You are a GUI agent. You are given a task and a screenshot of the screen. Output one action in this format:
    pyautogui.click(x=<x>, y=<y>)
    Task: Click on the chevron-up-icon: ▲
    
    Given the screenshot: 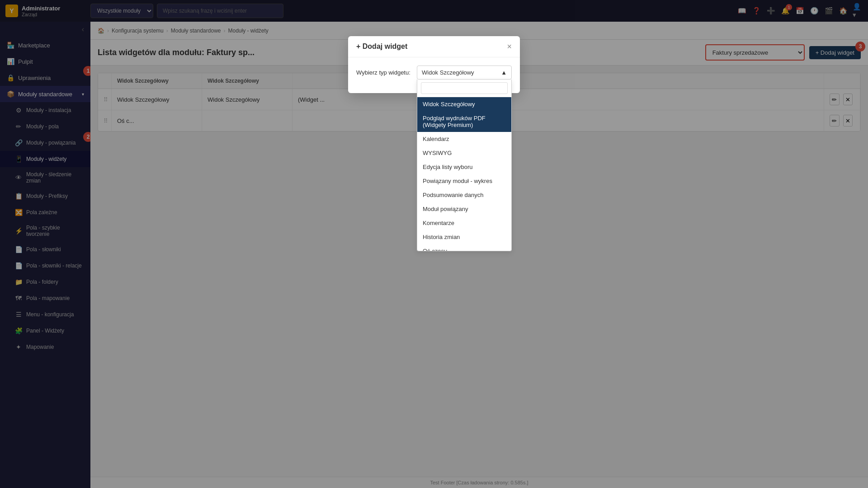 What is the action you would take?
    pyautogui.click(x=504, y=72)
    